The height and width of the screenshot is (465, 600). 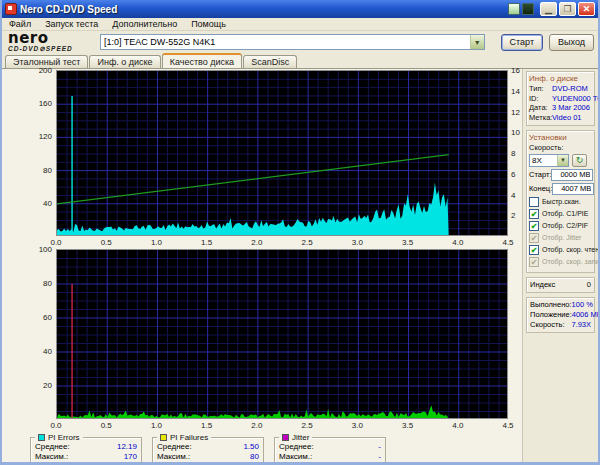 What do you see at coordinates (560, 214) in the screenshot?
I see `checkbox-show-c1-pie: ✔Отобр. C1/PIE` at bounding box center [560, 214].